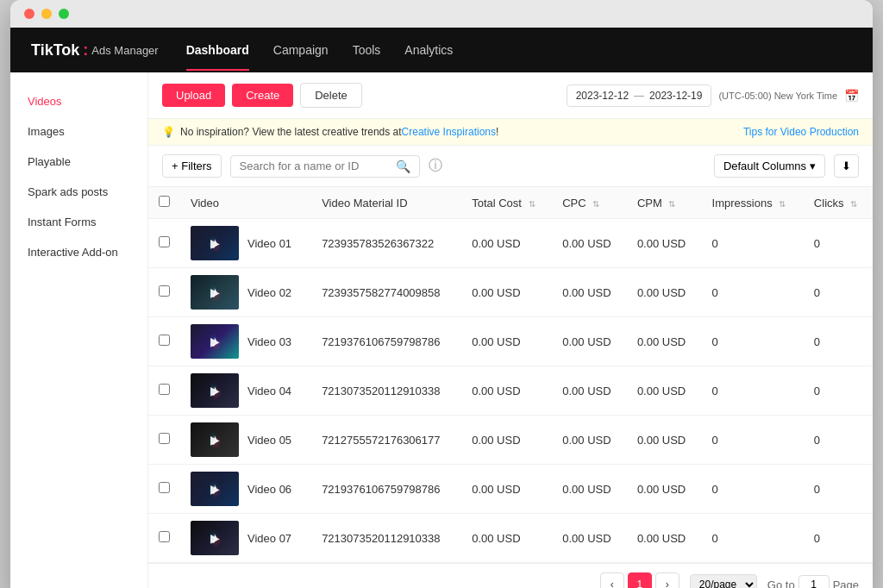 This screenshot has height=588, width=883. Describe the element at coordinates (429, 50) in the screenshot. I see `nav-analytics: Analytics` at that location.